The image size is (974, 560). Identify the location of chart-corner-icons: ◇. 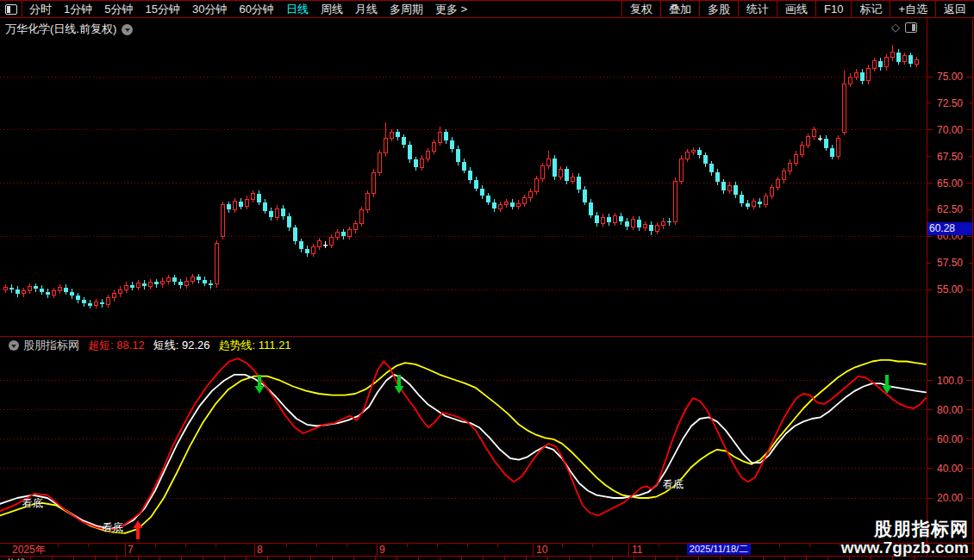
(904, 28).